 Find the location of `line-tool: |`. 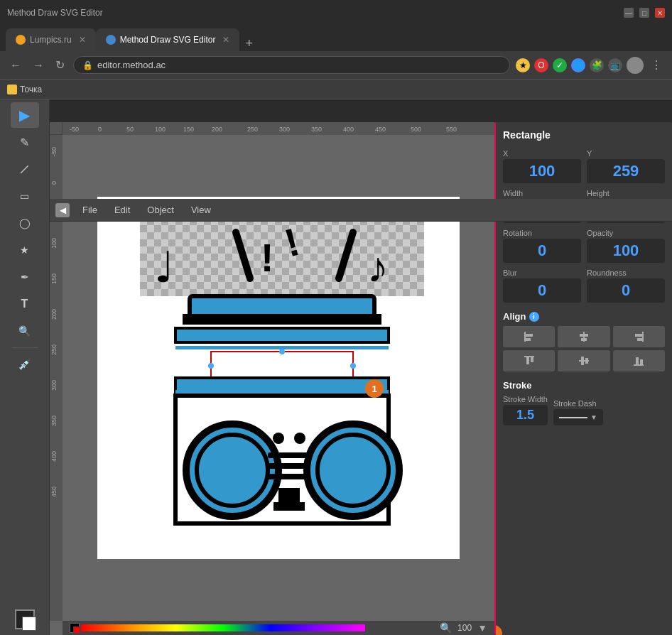

line-tool: | is located at coordinates (25, 169).